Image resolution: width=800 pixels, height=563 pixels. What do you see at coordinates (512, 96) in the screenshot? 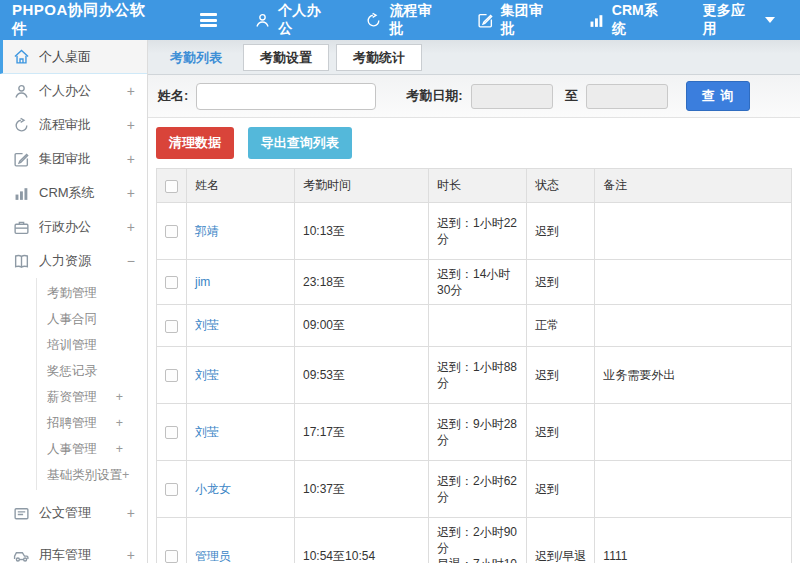
I see `date-start-input` at bounding box center [512, 96].